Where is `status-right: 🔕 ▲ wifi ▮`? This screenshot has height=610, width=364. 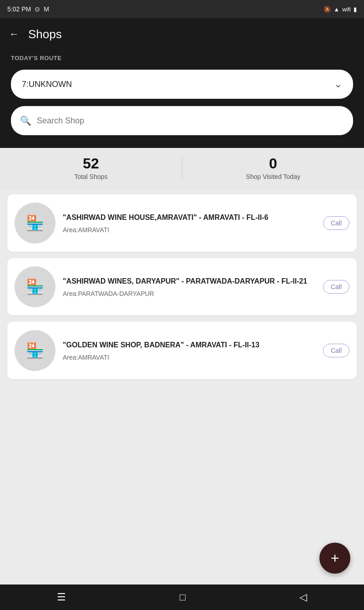 status-right: 🔕 ▲ wifi ▮ is located at coordinates (340, 9).